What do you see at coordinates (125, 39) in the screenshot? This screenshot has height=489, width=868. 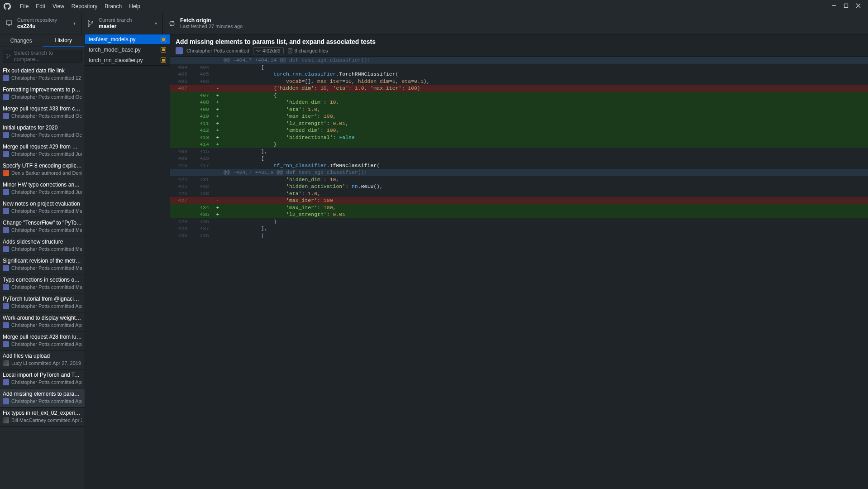 I see `file-name: test\test_models.py` at bounding box center [125, 39].